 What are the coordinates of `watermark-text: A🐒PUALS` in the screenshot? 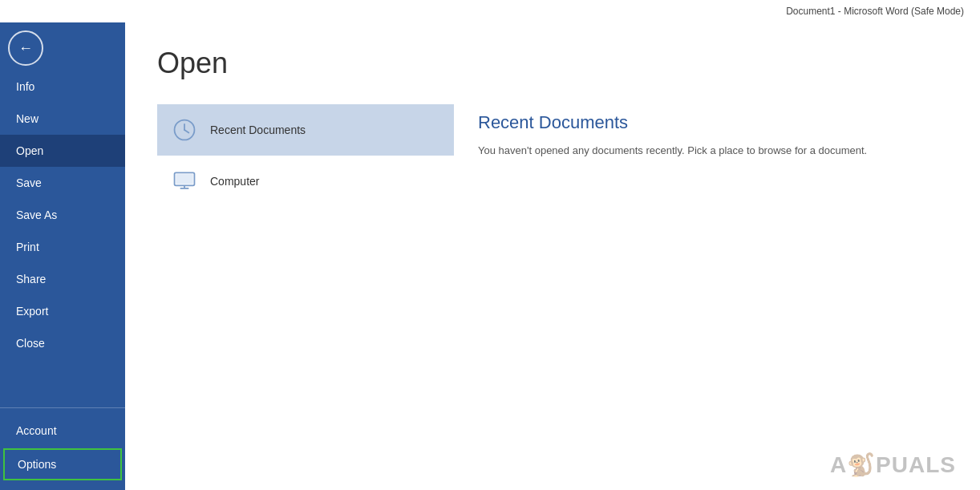 It's located at (893, 465).